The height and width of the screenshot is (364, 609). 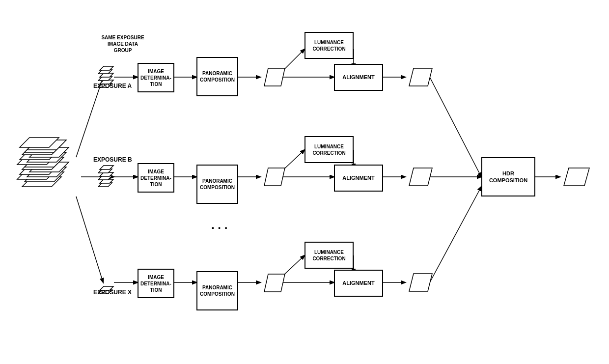 What do you see at coordinates (48, 165) in the screenshot?
I see `big-input-stack` at bounding box center [48, 165].